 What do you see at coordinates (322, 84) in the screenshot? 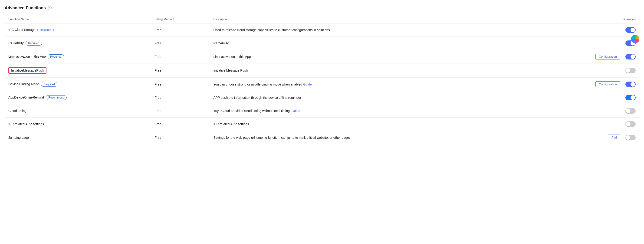
I see `table-row: Device Binding ModeRequiredFreeYou can c…` at bounding box center [322, 84].